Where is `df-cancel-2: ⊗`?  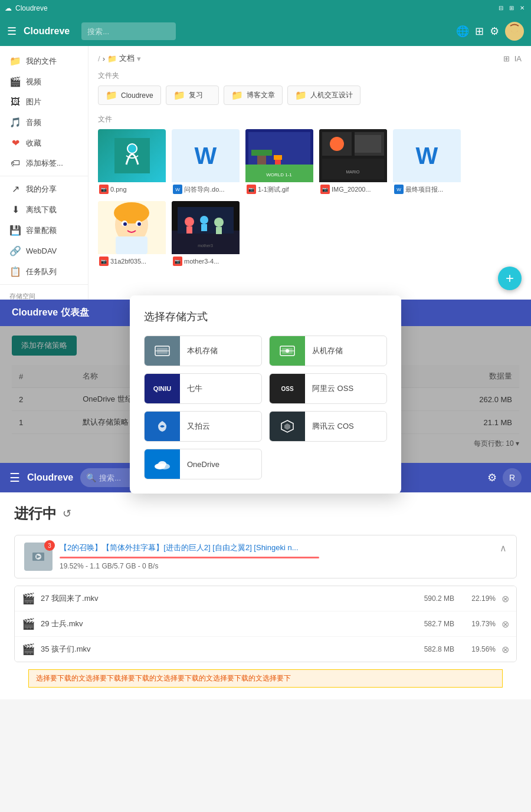 df-cancel-2: ⊗ is located at coordinates (505, 624).